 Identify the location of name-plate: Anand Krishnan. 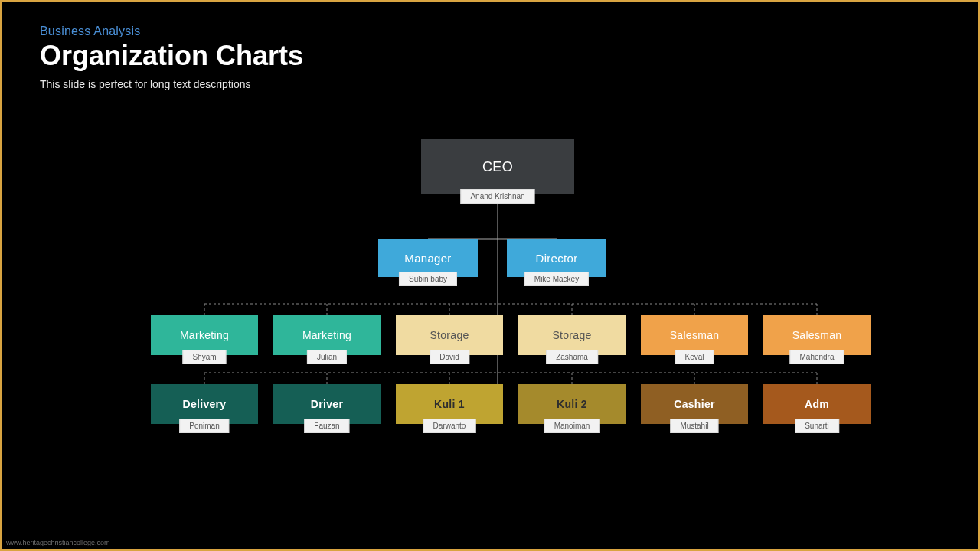
(498, 196).